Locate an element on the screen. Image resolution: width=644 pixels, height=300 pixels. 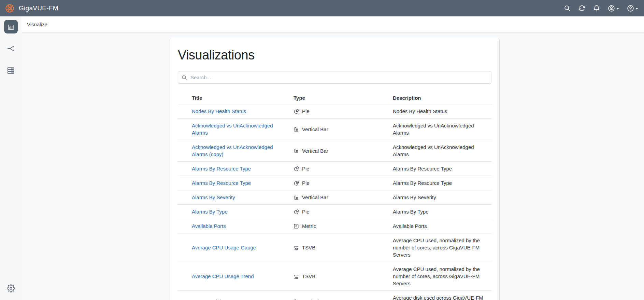
visualization-title-link: Alarms By Type is located at coordinates (210, 212).